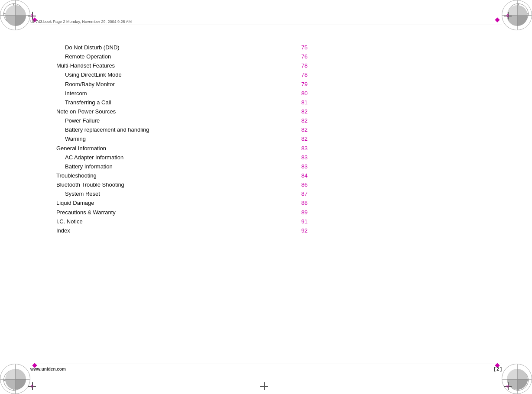  What do you see at coordinates (302, 149) in the screenshot?
I see `toc-entry-page-11: 83` at bounding box center [302, 149].